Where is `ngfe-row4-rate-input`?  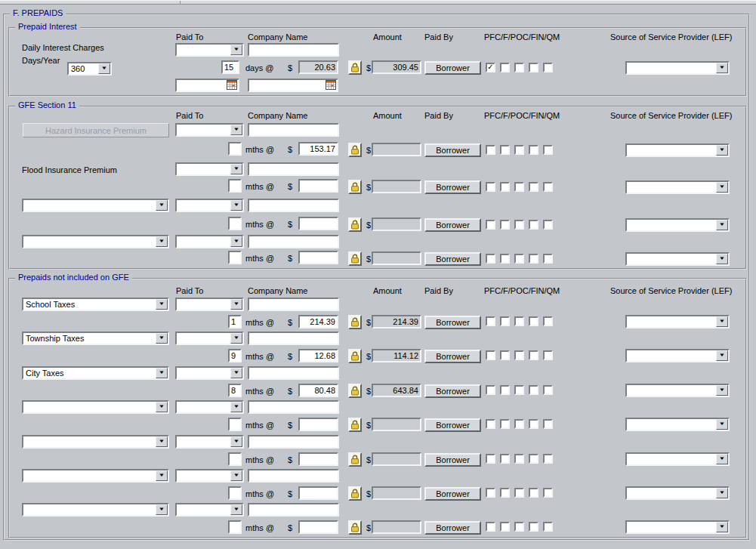
ngfe-row4-rate-input is located at coordinates (319, 424).